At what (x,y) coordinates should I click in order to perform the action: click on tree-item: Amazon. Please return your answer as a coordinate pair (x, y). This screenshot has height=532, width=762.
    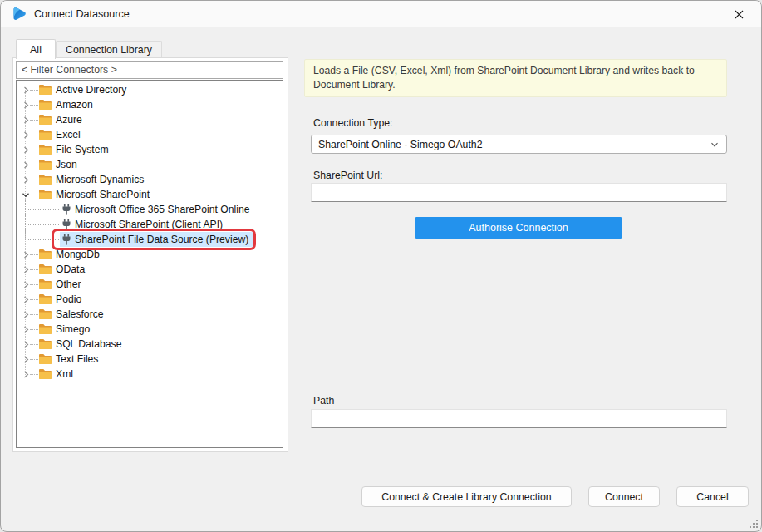
    Looking at the image, I should click on (150, 105).